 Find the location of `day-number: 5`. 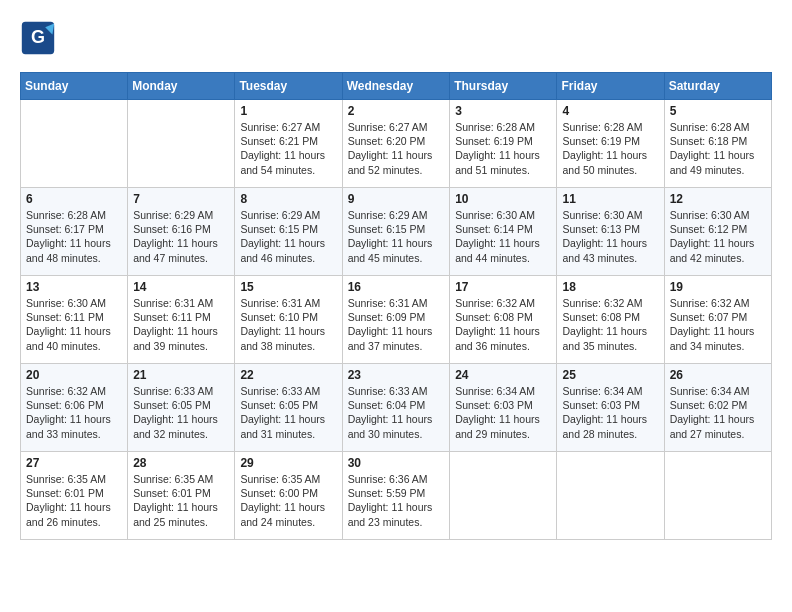

day-number: 5 is located at coordinates (718, 111).